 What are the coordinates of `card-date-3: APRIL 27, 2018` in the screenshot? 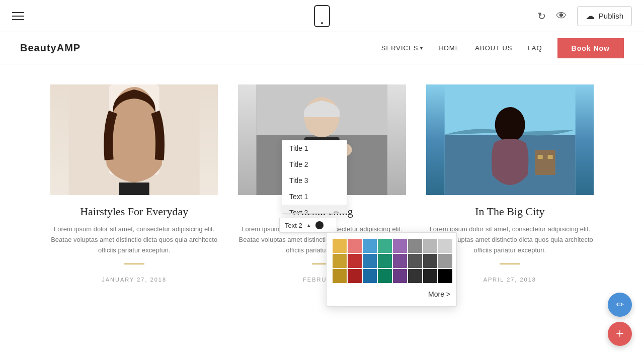 It's located at (510, 280).